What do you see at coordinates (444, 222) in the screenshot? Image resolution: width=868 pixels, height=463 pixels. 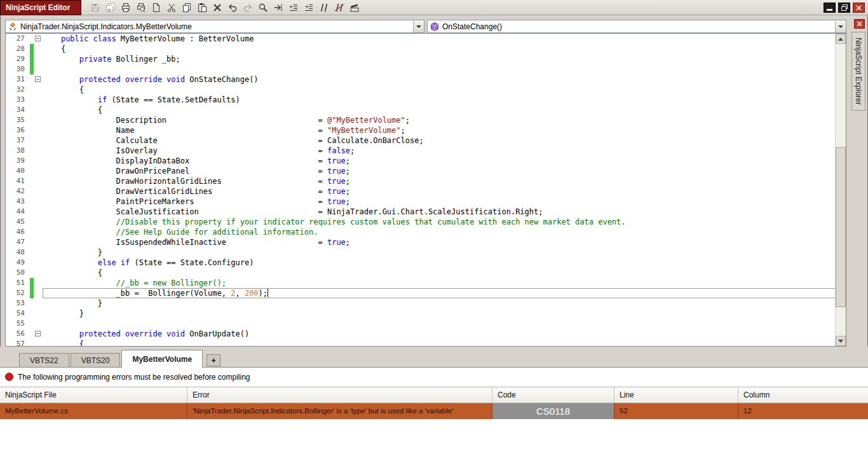 I see `code-text: //Disable this property if your indicato…` at bounding box center [444, 222].